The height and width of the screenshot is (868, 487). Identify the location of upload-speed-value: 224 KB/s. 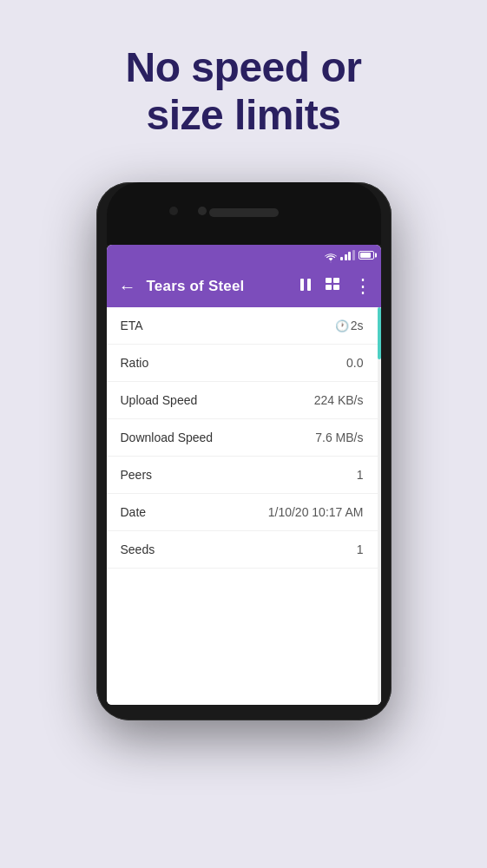
(339, 400).